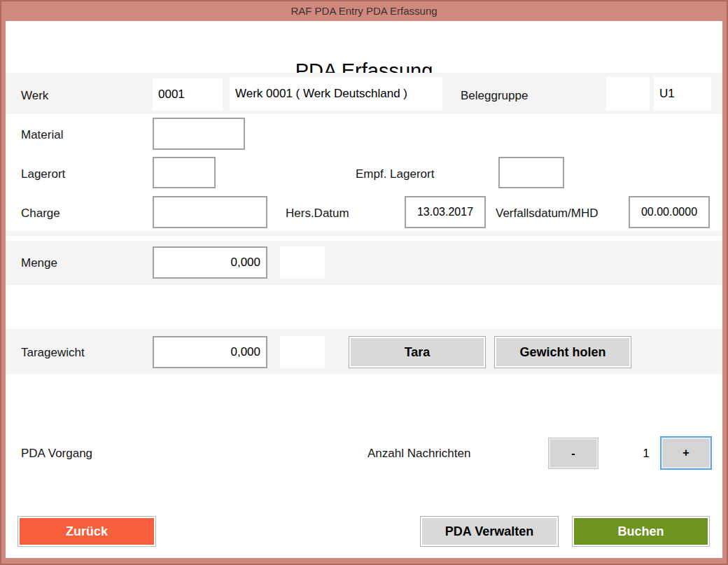  I want to click on message-count-value: 1, so click(646, 454).